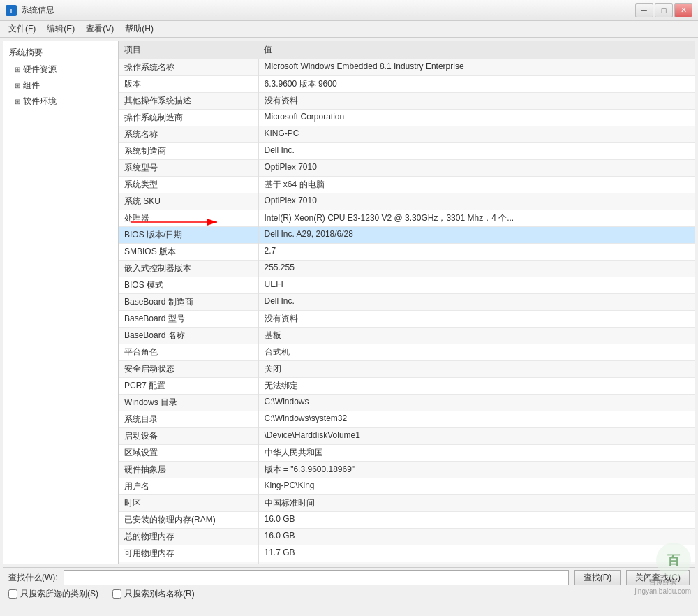  I want to click on checkbox-category: 只搜索所选的类别(S), so click(53, 594).